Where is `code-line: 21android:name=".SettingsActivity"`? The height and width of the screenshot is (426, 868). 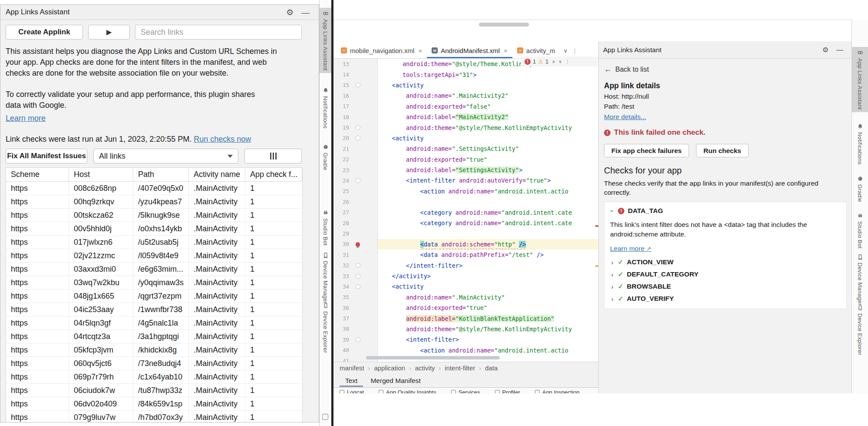
code-line: 21android:name=".SettingsActivity" is located at coordinates (466, 149).